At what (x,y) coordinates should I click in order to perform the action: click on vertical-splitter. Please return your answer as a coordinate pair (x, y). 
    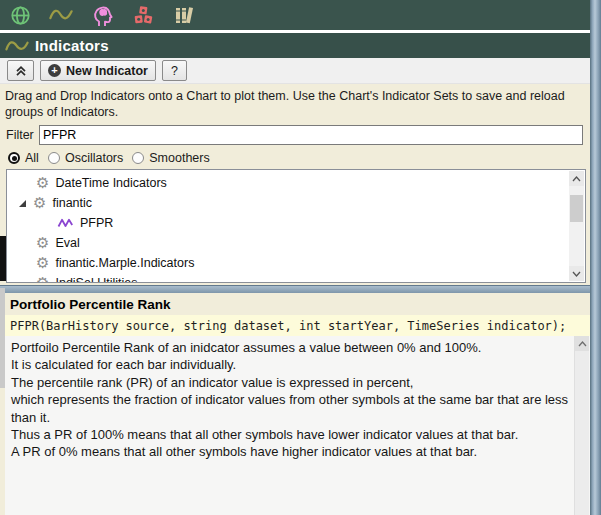
    Looking at the image, I should click on (596, 258).